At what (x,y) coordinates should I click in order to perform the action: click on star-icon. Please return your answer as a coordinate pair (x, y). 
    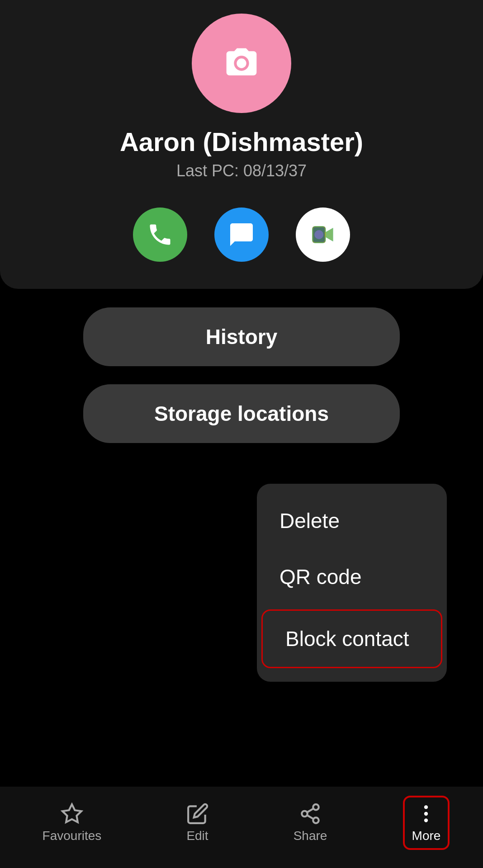
    Looking at the image, I should click on (72, 814).